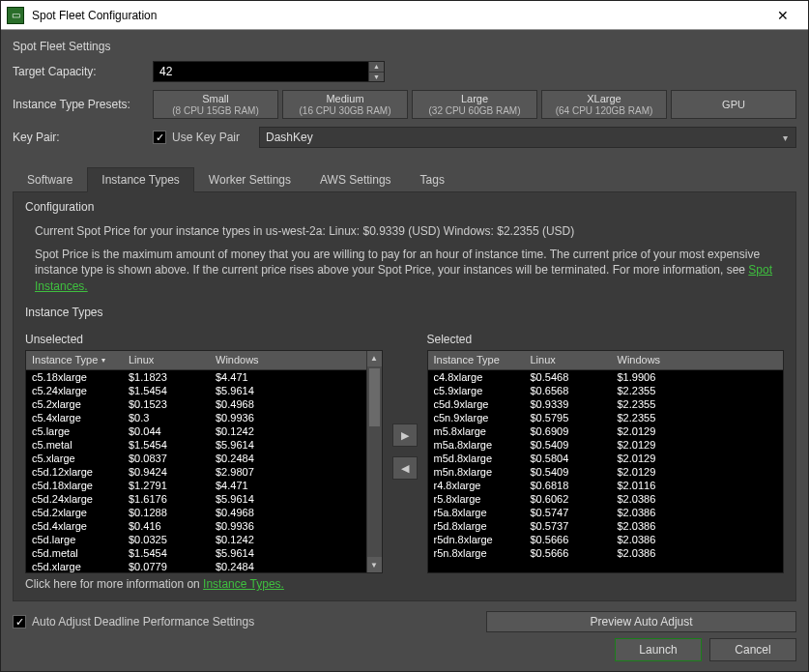  I want to click on footer: Launch Cancel, so click(404, 648).